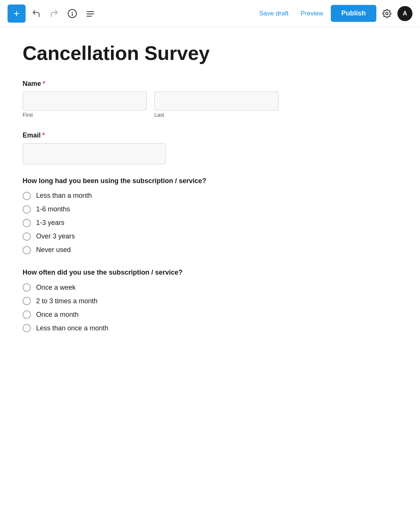 Image resolution: width=420 pixels, height=521 pixels. What do you see at coordinates (72, 328) in the screenshot?
I see `q2-label-4: Less than once a month` at bounding box center [72, 328].